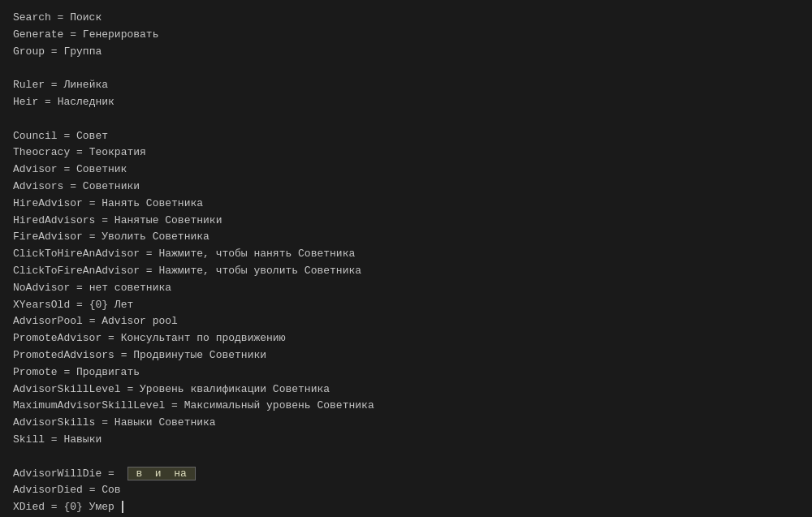 This screenshot has height=517, width=812. What do you see at coordinates (86, 84) in the screenshot?
I see `line-value: Линейка` at bounding box center [86, 84].